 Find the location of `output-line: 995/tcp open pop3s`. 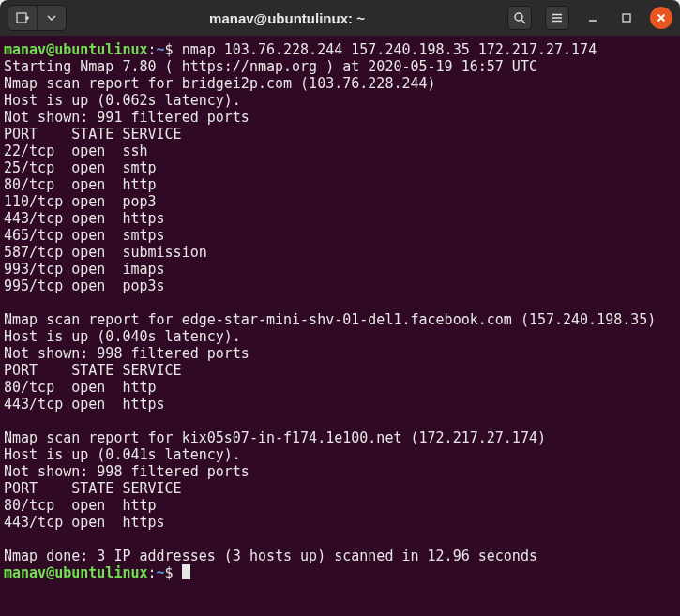

output-line: 995/tcp open pop3s is located at coordinates (84, 286).